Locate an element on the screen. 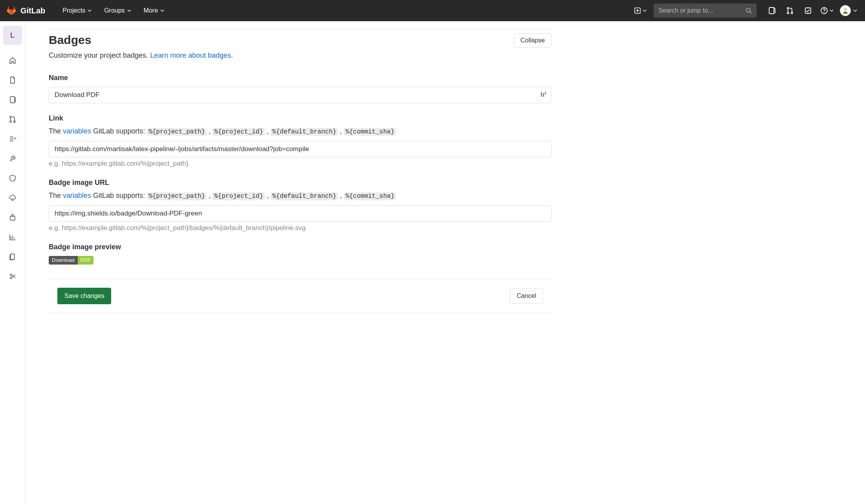  name-label: Name is located at coordinates (300, 78).